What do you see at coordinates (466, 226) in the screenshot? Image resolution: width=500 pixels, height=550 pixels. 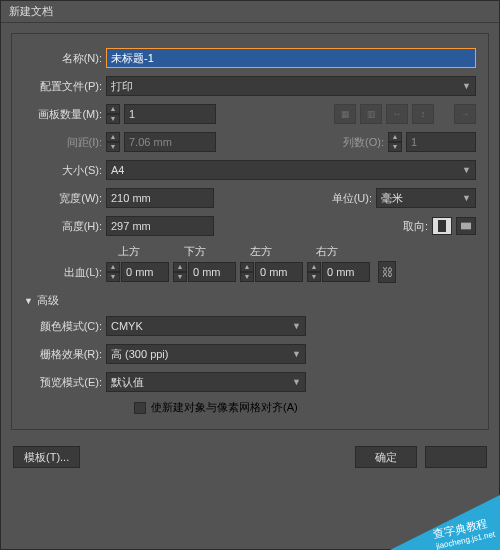 I see `orient-landscape-button` at bounding box center [466, 226].